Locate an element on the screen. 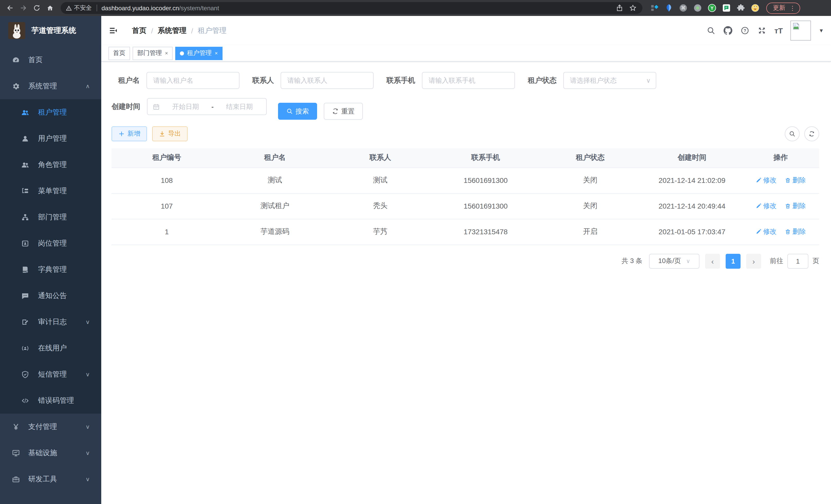 This screenshot has width=831, height=504. cell-created: 2021-12-14 21:02:09 is located at coordinates (692, 180).